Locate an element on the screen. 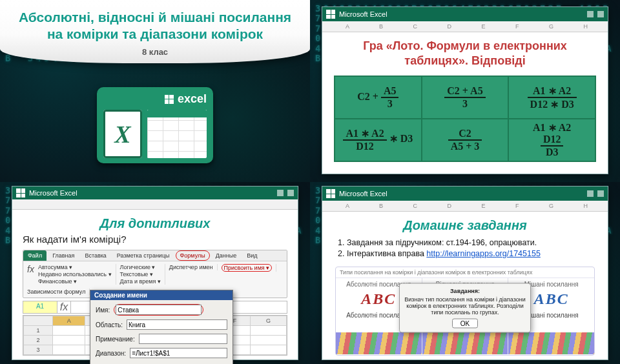 The image size is (620, 364). scope-field-row: Область: is located at coordinates (161, 325).